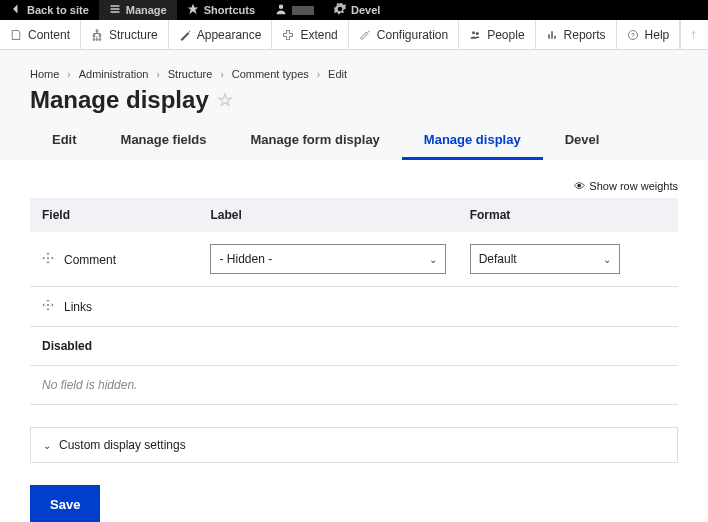 Image resolution: width=708 pixels, height=522 pixels. Describe the element at coordinates (354, 445) in the screenshot. I see `custom-display-settings: ⌄ Custom display settings` at that location.